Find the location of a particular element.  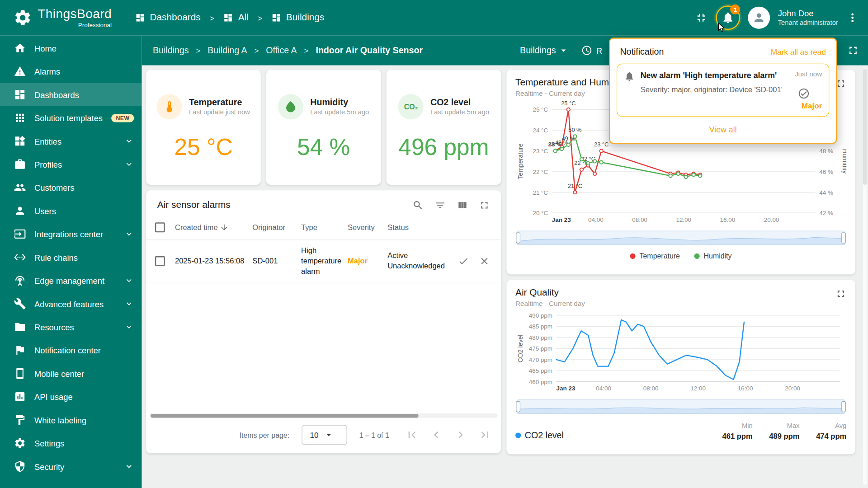

humidity-card: Humidity Last update 5m ago 54 % is located at coordinates (324, 127).